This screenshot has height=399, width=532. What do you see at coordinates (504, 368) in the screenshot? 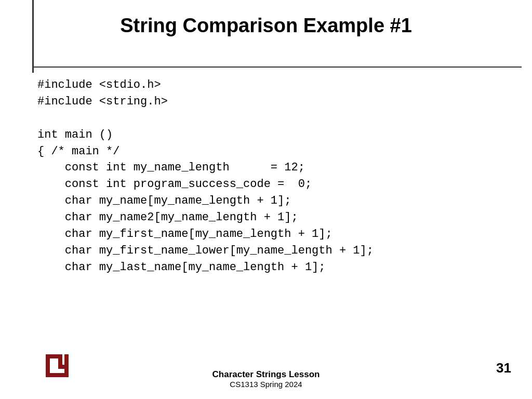
I see `page-number: 31` at bounding box center [504, 368].